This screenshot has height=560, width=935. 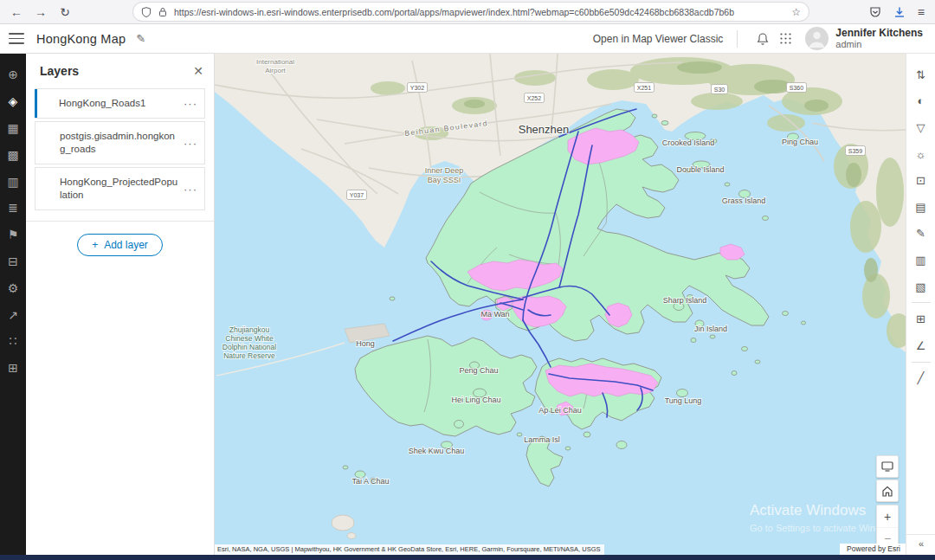 What do you see at coordinates (357, 196) in the screenshot?
I see `svg-text: Y037` at bounding box center [357, 196].